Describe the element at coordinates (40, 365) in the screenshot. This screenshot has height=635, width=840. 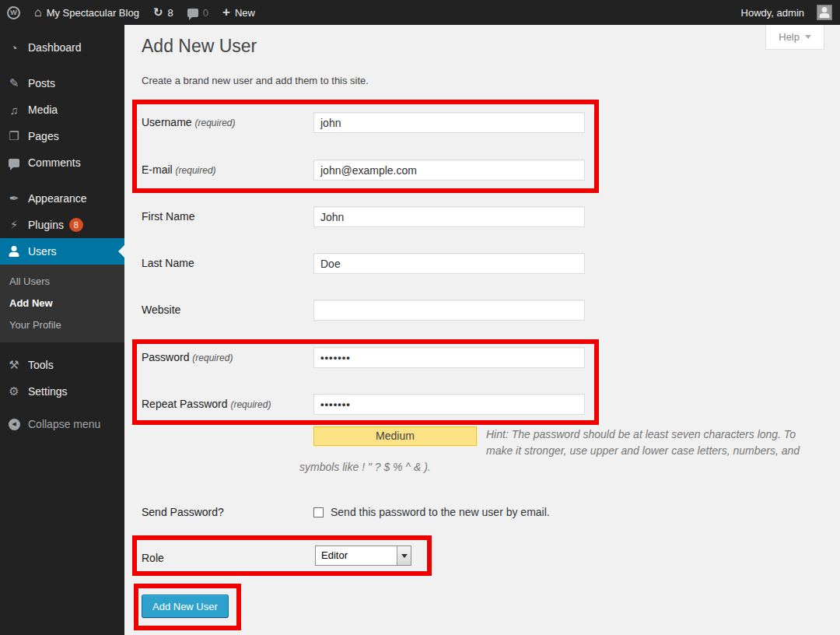
I see `sidebar-item-label: Tools` at that location.